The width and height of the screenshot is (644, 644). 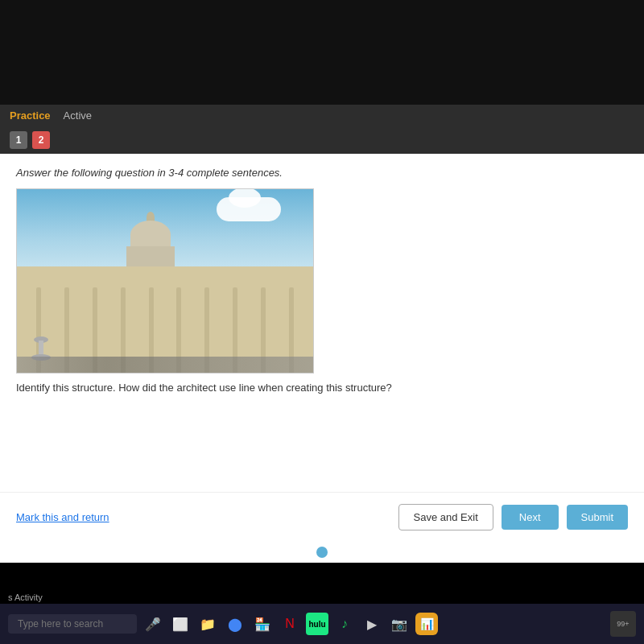 I want to click on hulu-icon: hulu, so click(x=317, y=624).